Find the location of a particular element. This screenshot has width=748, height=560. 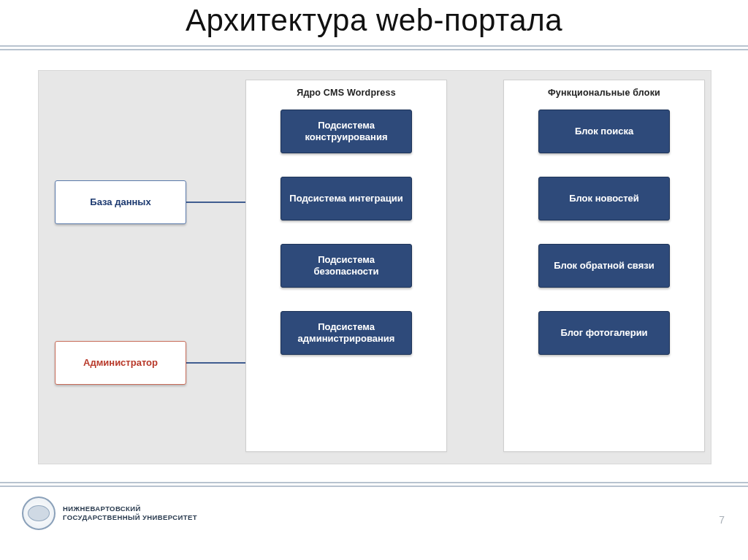

footer-logo: НИЖНЕВАРТОВСКИЙ ГОСУДАРСТВЕННЫЙ УНИВЕРСИ… is located at coordinates (110, 513).